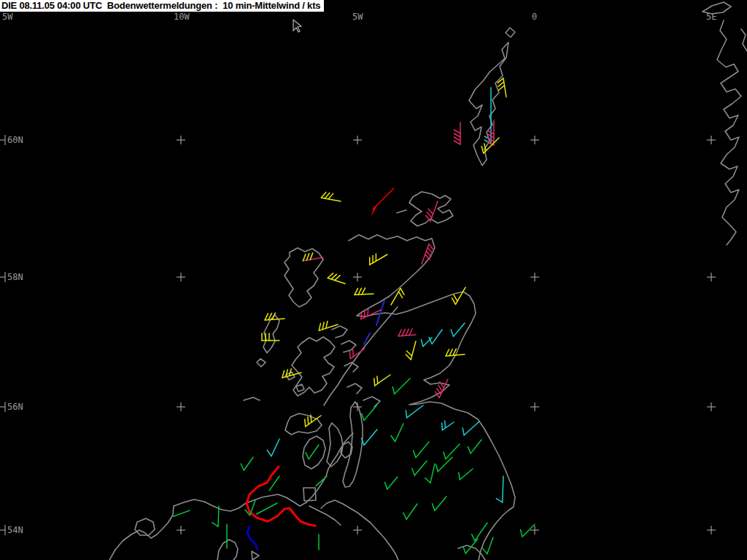 The image size is (747, 560). Describe the element at coordinates (372, 402) in the screenshot. I see `coastline-clyde-lochs` at that location.